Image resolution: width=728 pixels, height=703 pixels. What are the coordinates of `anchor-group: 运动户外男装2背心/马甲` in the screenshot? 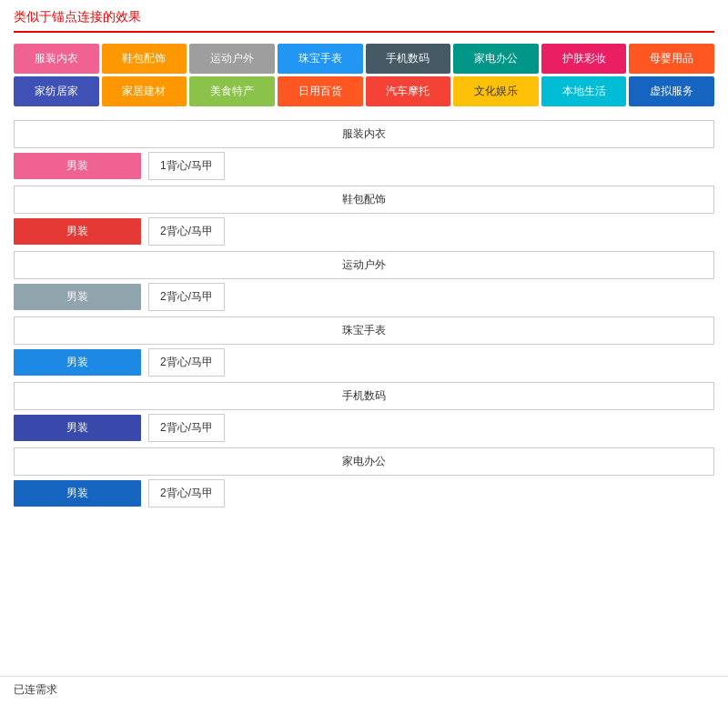 It's located at (364, 281).